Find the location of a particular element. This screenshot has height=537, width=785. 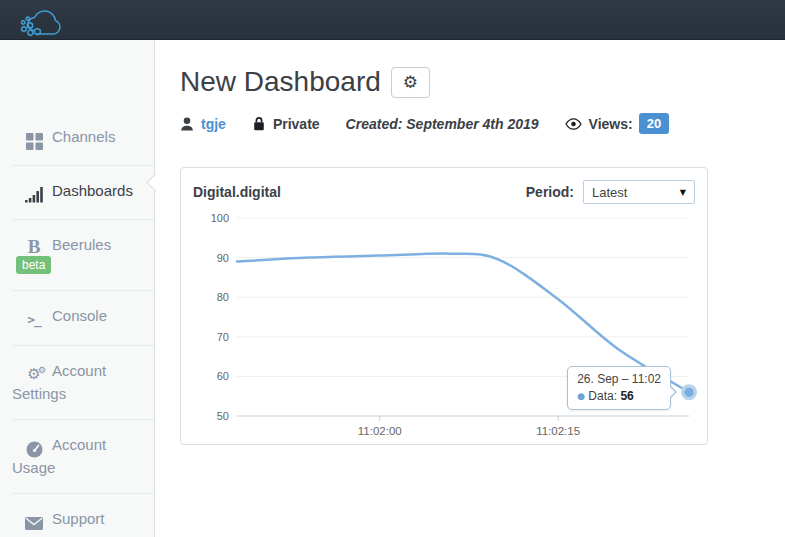

app-logo is located at coordinates (39, 21).